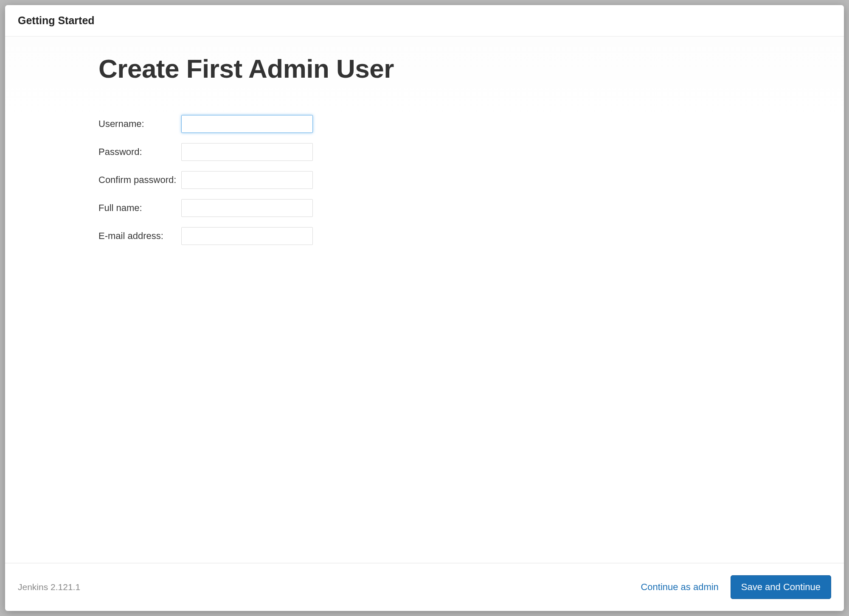 This screenshot has width=849, height=616. What do you see at coordinates (205, 180) in the screenshot?
I see `admin-user-form: Username:Password:Confirm password:Full …` at bounding box center [205, 180].